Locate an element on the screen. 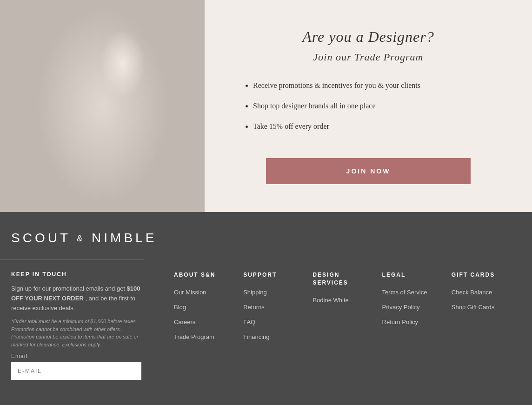  benefit-item-1: Receive promotions & incentives for you … is located at coordinates (337, 86).